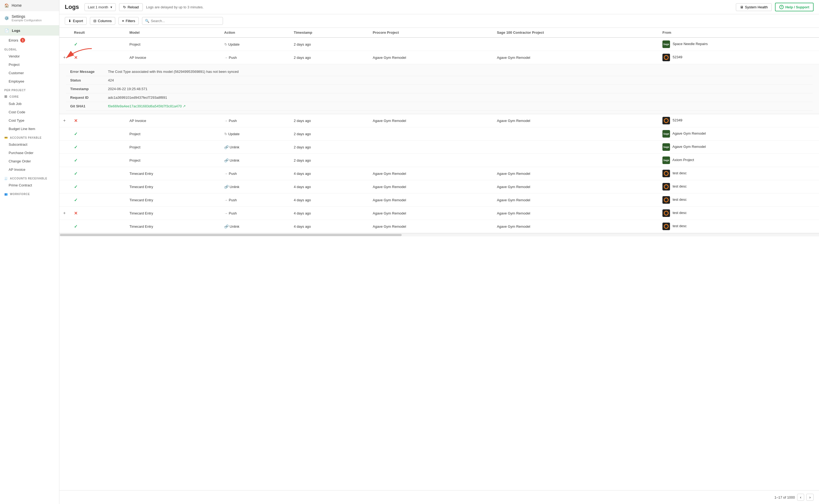  I want to click on sidebar-item-ap-invoice: AP Invoice, so click(29, 169).